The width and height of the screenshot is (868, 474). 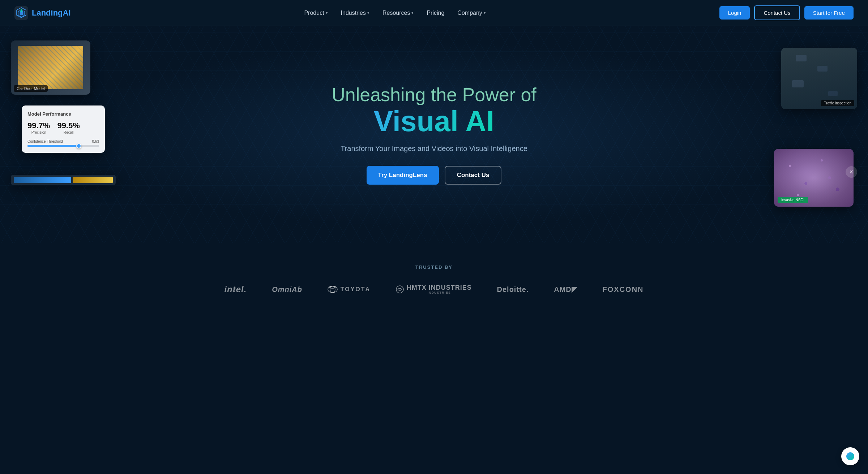 I want to click on threshold-label: Confidence Threshold 0.63, so click(x=63, y=142).